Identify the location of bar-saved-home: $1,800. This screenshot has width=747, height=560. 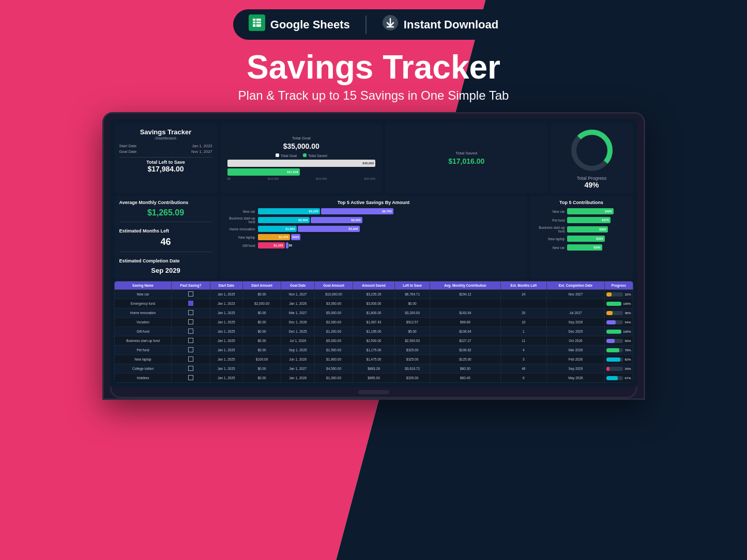
(277, 229).